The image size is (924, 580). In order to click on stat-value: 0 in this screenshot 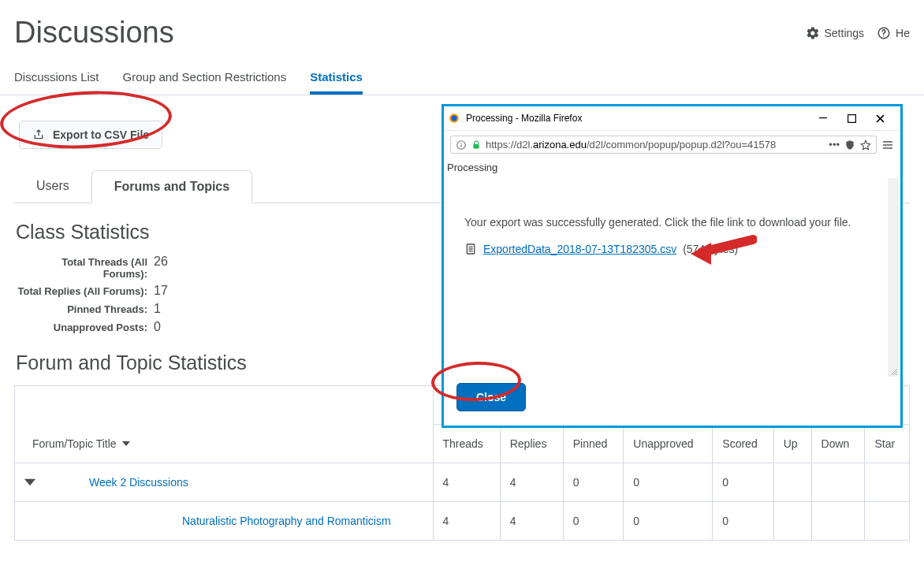, I will do `click(158, 327)`.